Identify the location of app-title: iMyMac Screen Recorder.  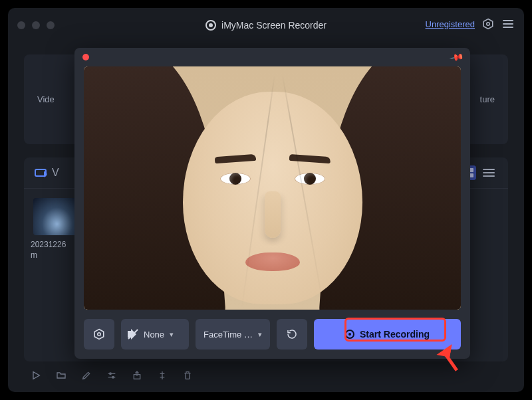
(274, 25).